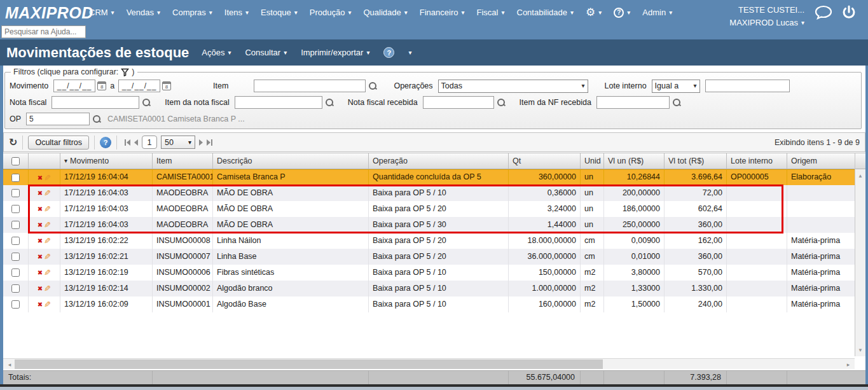 Image resolution: width=868 pixels, height=390 pixels. I want to click on previous-page-button, so click(136, 143).